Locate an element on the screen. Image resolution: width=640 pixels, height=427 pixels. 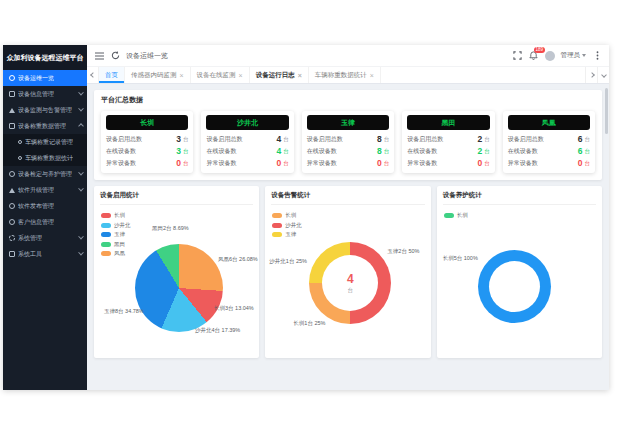
refresh-icon is located at coordinates (115, 56).